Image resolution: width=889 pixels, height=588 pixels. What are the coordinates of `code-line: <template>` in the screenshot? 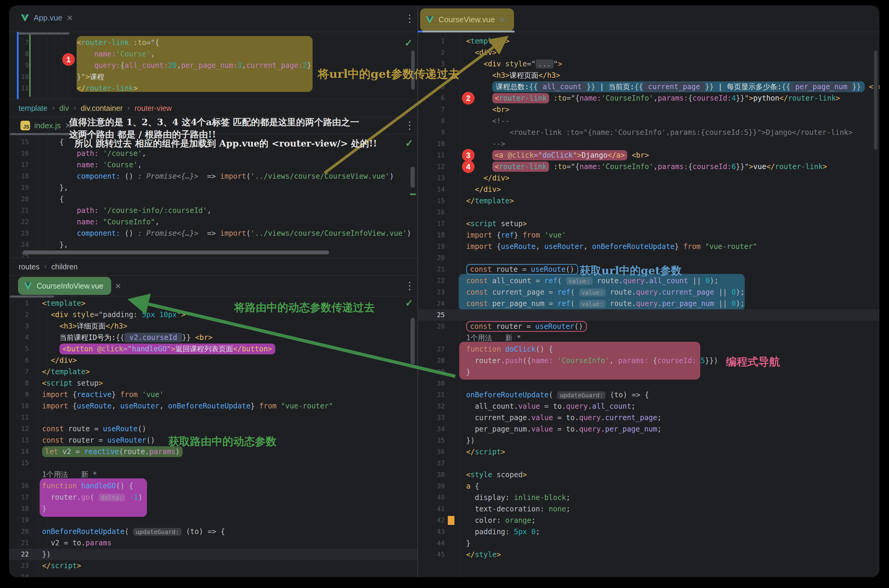 It's located at (488, 41).